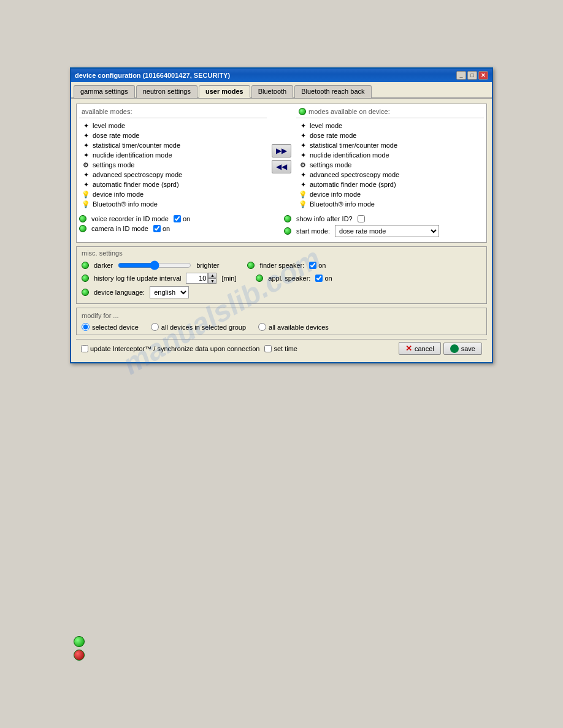  What do you see at coordinates (424, 349) in the screenshot?
I see `cancel-label: cancel` at bounding box center [424, 349].